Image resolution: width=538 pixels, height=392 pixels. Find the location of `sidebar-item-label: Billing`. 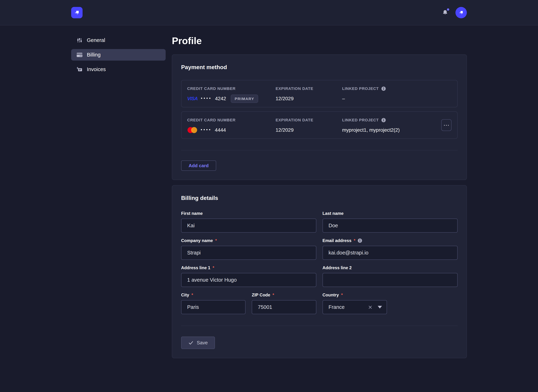

sidebar-item-label: Billing is located at coordinates (94, 55).